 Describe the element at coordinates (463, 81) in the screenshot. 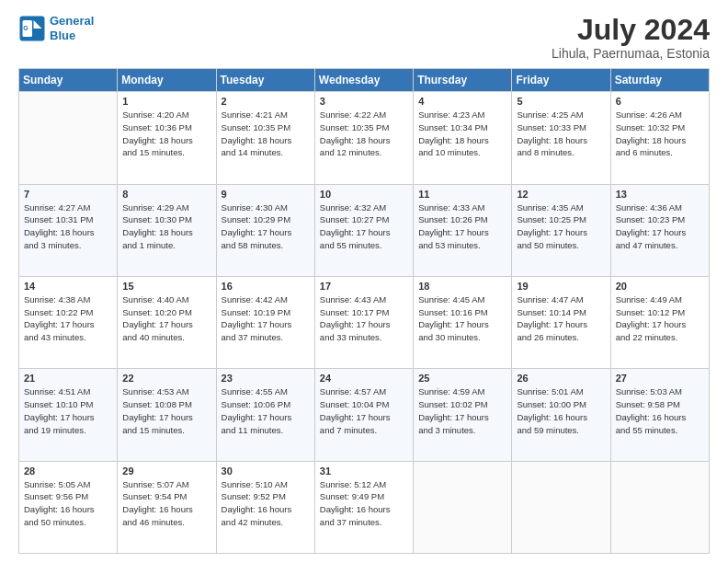

I see `weekday-header-thursday: Thursday` at that location.